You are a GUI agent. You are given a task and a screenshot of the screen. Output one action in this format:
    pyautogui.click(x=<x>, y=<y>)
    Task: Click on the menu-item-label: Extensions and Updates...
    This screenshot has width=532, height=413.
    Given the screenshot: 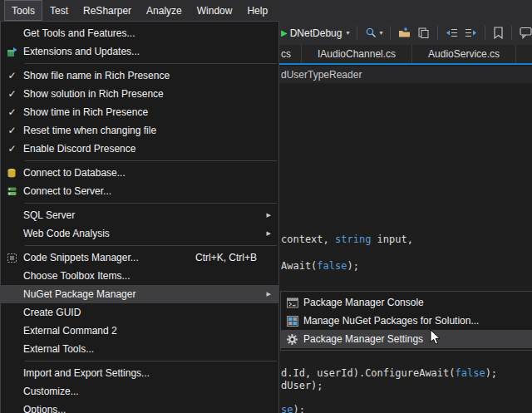 What is the action you would take?
    pyautogui.click(x=148, y=52)
    